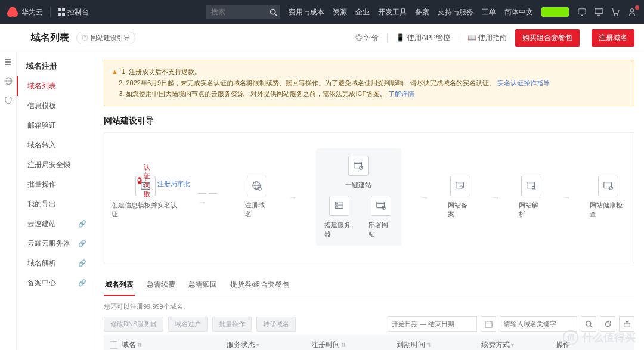  Describe the element at coordinates (326, 345) in the screenshot. I see `col-reg-time: 注册时间` at that location.